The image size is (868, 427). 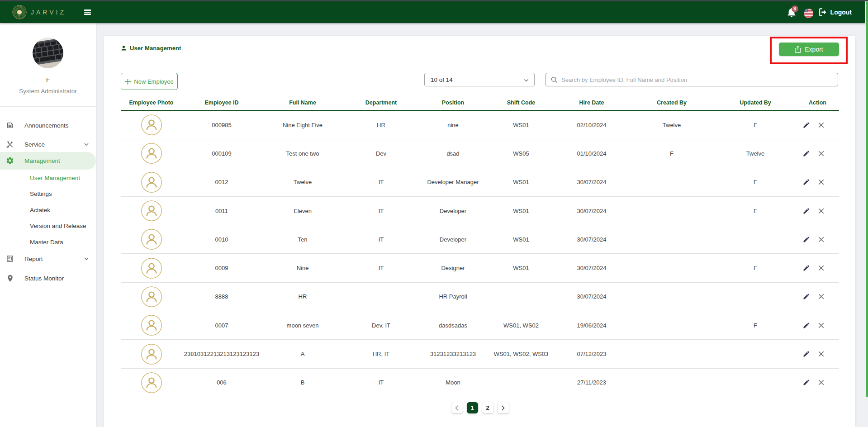 What do you see at coordinates (48, 210) in the screenshot?
I see `sidebar-subitem-actatek: Actatek` at bounding box center [48, 210].